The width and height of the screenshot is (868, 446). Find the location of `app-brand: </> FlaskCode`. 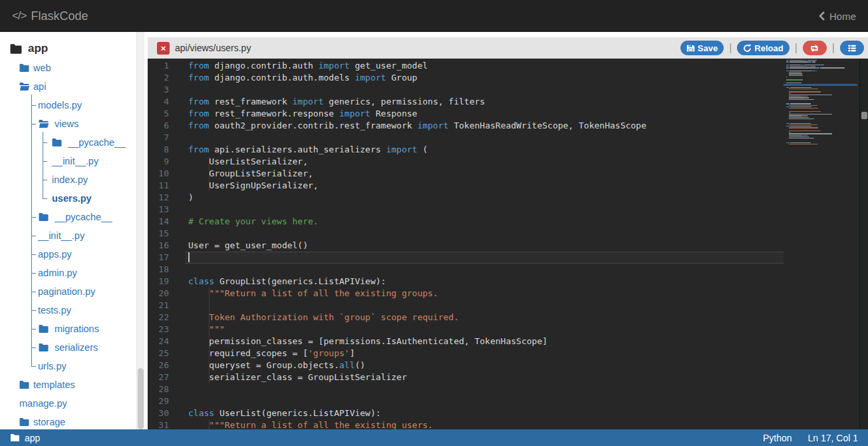

app-brand: </> FlaskCode is located at coordinates (51, 16).